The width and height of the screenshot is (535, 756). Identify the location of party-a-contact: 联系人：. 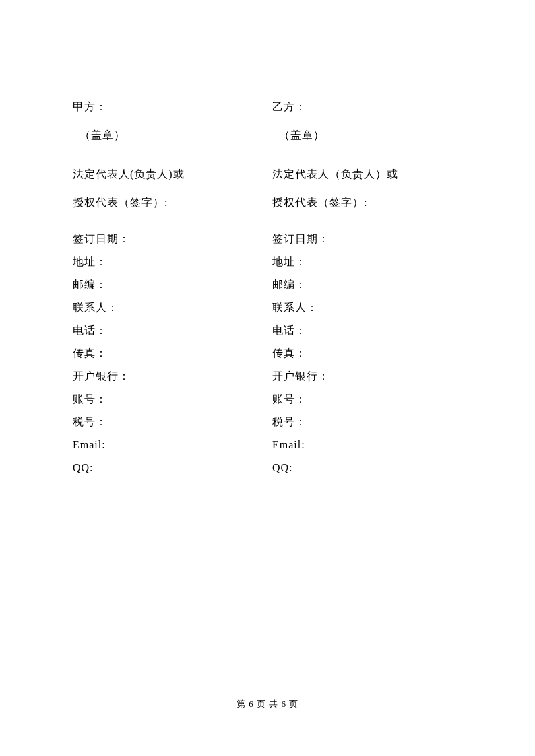
(172, 308).